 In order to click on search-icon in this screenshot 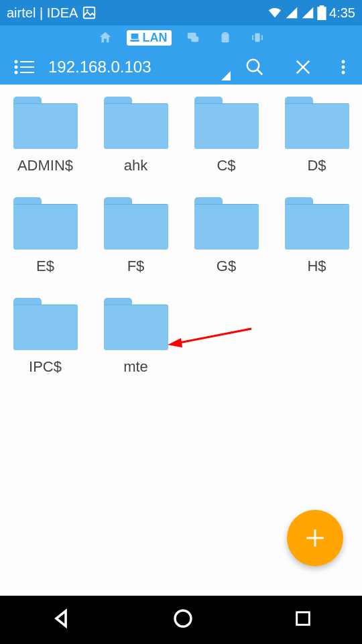, I will do `click(255, 67)`.